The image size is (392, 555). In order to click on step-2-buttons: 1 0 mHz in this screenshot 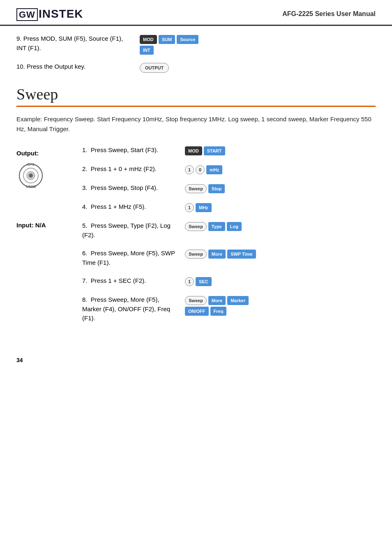, I will do `click(204, 169)`.